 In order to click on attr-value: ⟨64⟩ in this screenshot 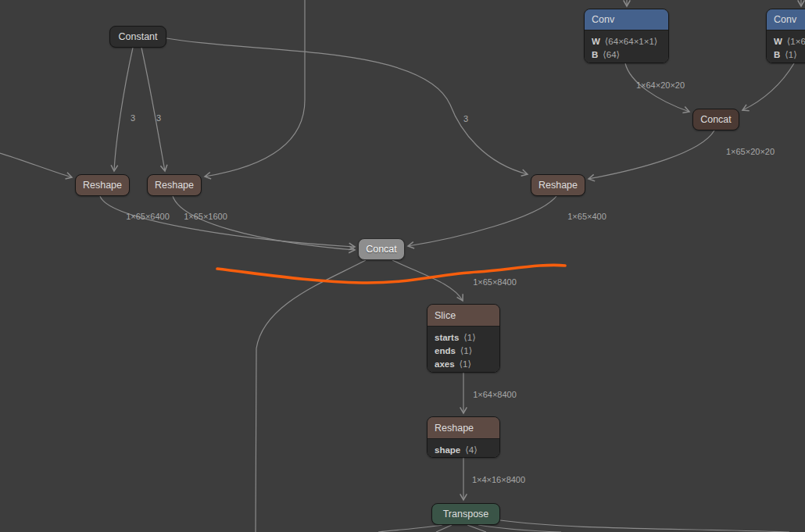, I will do `click(611, 55)`.